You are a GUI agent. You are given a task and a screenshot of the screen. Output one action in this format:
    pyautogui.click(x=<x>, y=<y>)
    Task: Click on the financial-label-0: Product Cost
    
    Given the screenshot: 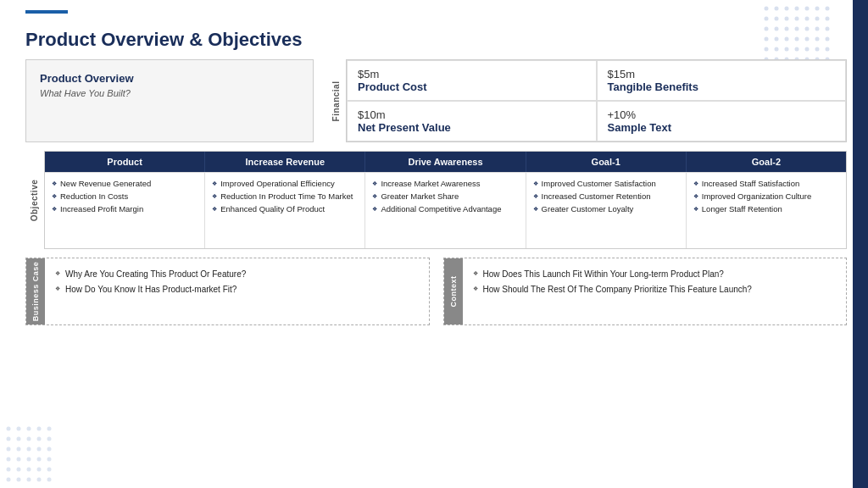 What is the action you would take?
    pyautogui.click(x=471, y=86)
    